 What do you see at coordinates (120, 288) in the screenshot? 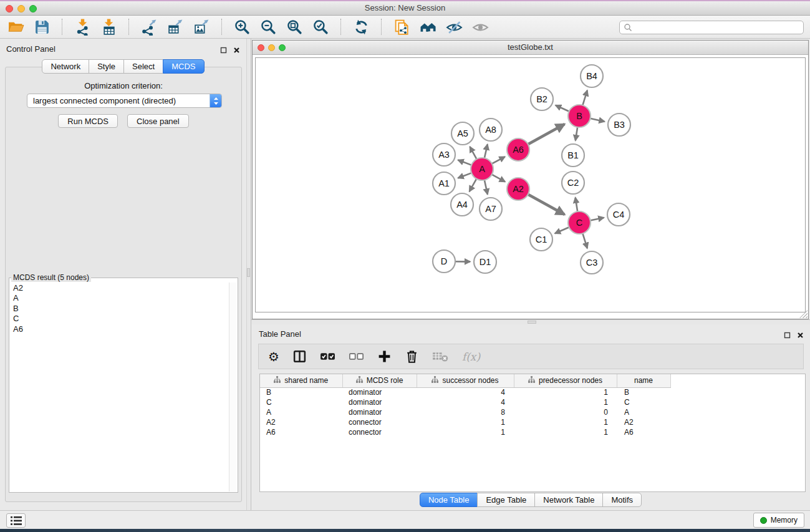
I see `mcds-result-item: A2` at bounding box center [120, 288].